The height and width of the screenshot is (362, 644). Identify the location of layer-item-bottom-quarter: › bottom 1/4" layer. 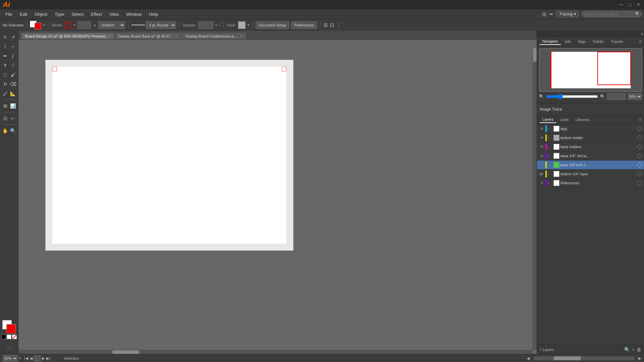
(590, 174).